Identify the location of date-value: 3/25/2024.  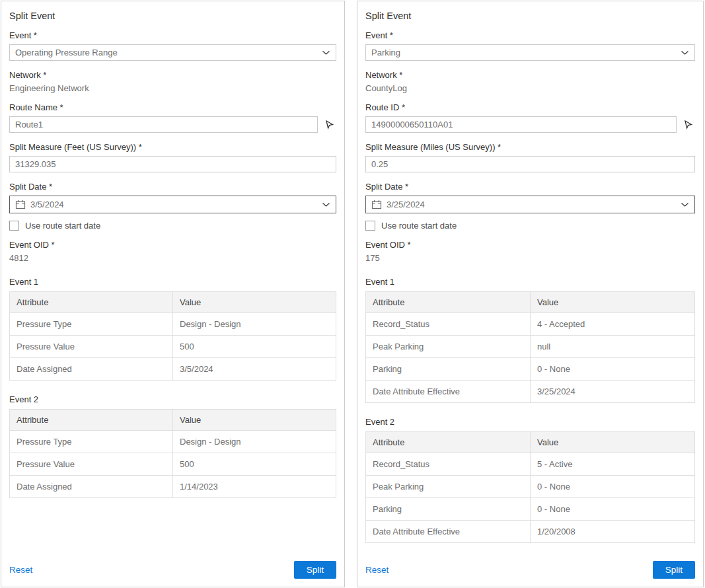
(534, 205).